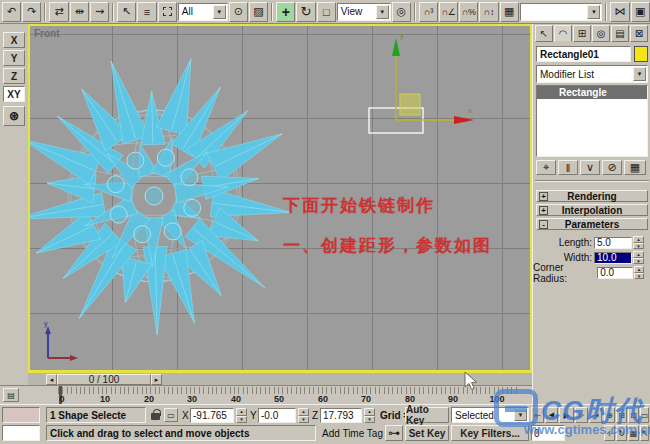 The width and height of the screenshot is (650, 444). What do you see at coordinates (352, 434) in the screenshot?
I see `add-time-tag: Add Time Tag` at bounding box center [352, 434].